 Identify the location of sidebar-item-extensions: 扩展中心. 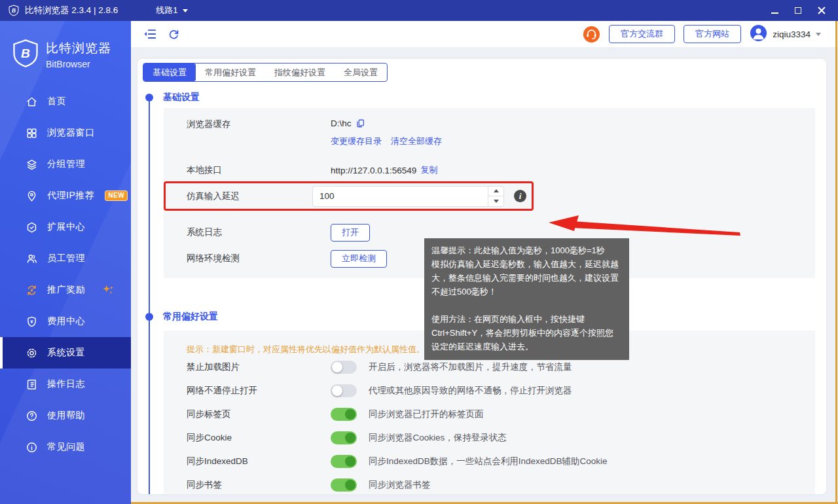
(65, 227).